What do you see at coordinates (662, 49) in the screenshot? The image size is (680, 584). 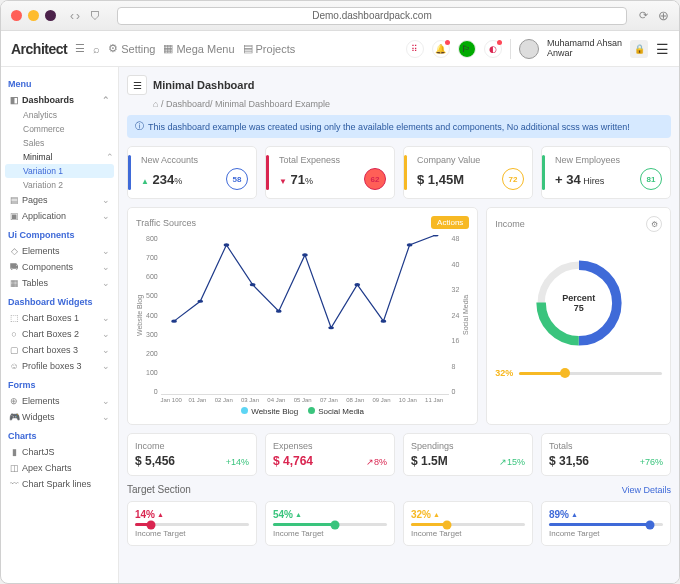 I see `right-menu-icon: ☰` at bounding box center [662, 49].